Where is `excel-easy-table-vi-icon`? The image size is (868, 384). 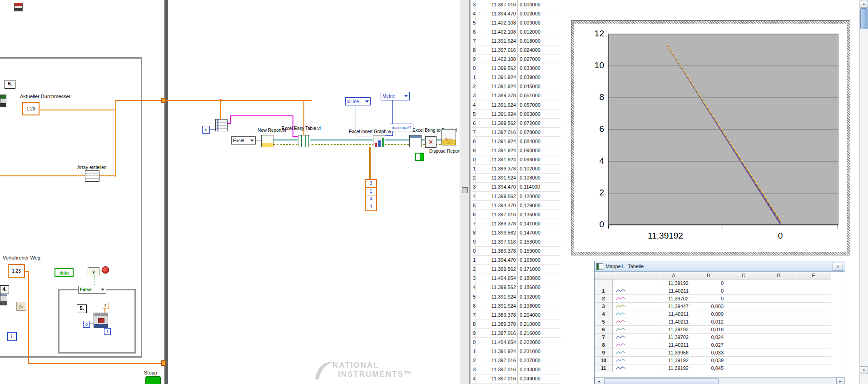 excel-easy-table-vi-icon is located at coordinates (304, 141).